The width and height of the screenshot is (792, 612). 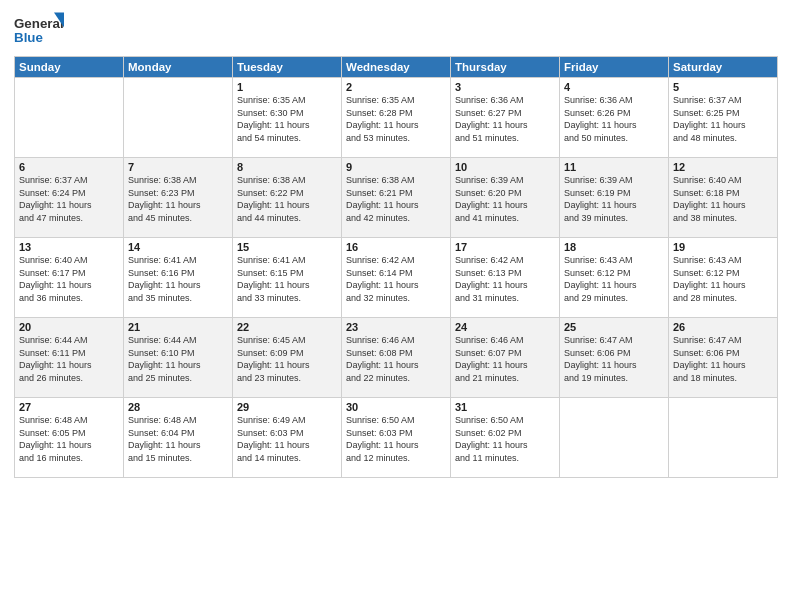 What do you see at coordinates (396, 358) in the screenshot?
I see `calendar-cell: 23Sunrise: 6:46 AM Sunset: 6:08 PM Dayli…` at bounding box center [396, 358].